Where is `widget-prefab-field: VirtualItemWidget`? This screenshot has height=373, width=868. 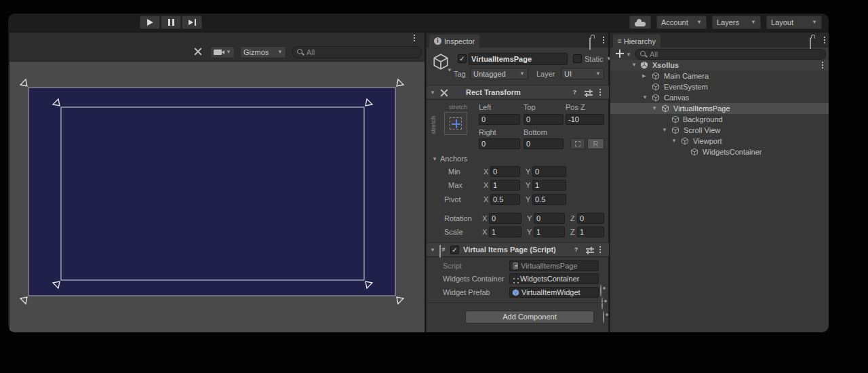 widget-prefab-field: VirtualItemWidget is located at coordinates (554, 292).